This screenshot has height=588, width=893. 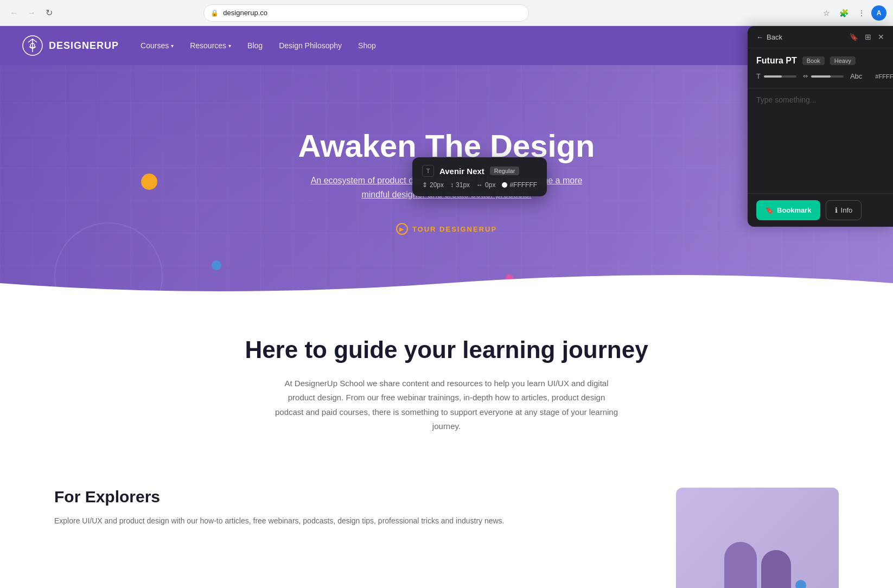 I want to click on menu-button: ⋮, so click(x=862, y=13).